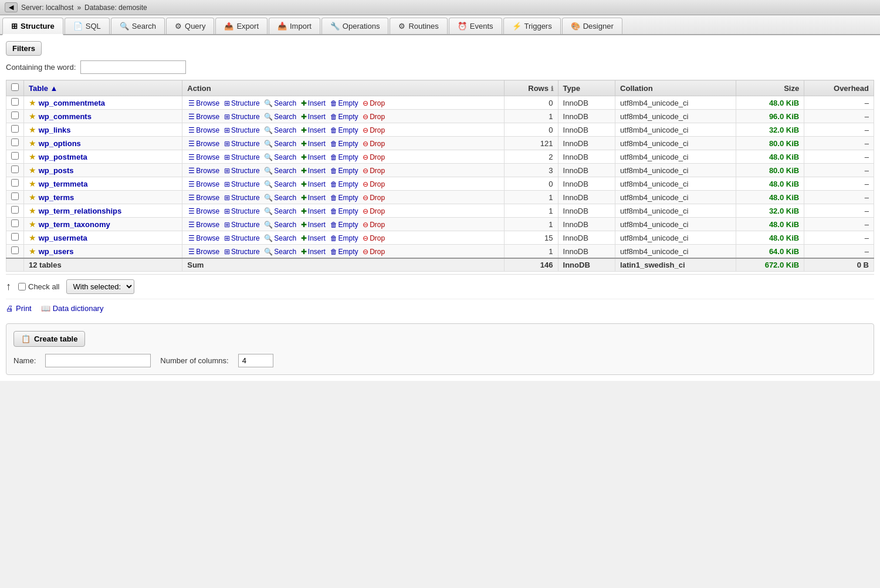 Image resolution: width=880 pixels, height=588 pixels. Describe the element at coordinates (204, 144) in the screenshot. I see `browse-btn-3: ☰Browse` at that location.